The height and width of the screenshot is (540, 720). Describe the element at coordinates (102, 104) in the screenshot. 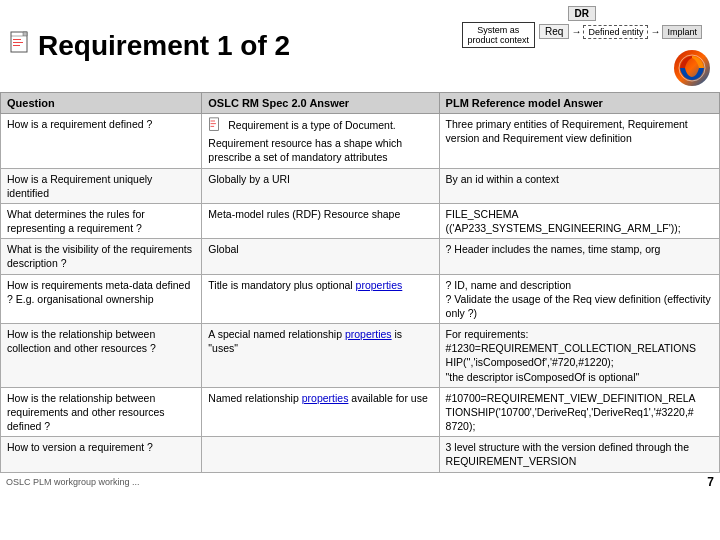

I see `col-header-question: Question` at that location.